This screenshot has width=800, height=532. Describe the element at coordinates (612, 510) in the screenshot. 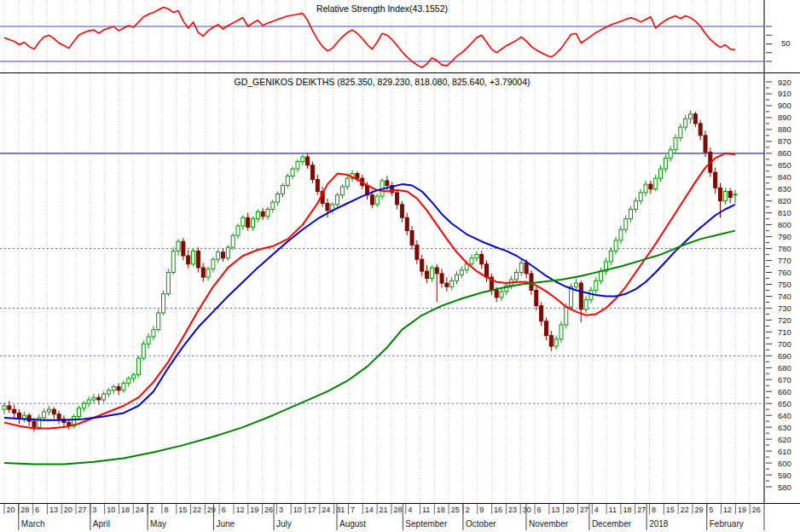

I see `svg-text: 11` at that location.